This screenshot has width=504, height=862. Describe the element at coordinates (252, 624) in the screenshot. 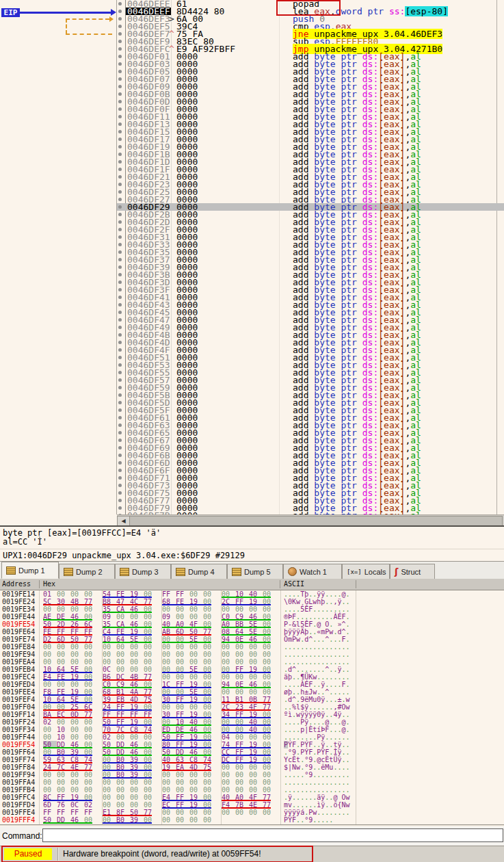

I see `dump-row: 0019FE54502D266C35CA460040A04F00A0BB5E00…` at that location.